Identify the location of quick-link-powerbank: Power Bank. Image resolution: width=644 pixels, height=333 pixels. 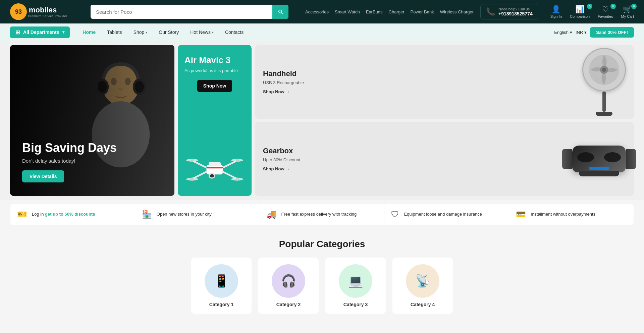
(422, 12).